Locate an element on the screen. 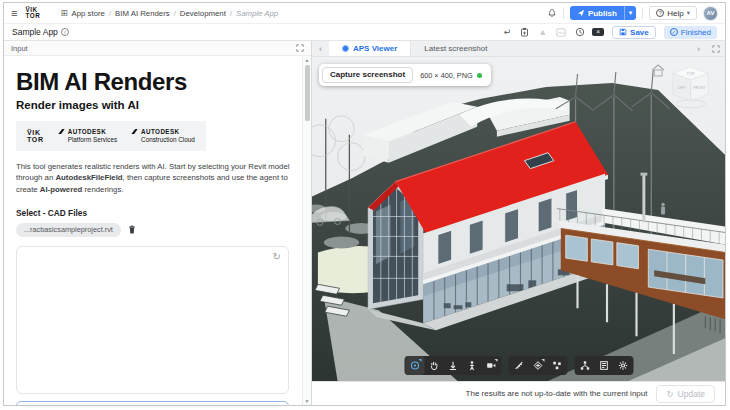 Image resolution: width=730 pixels, height=410 pixels. history-clock-icon is located at coordinates (580, 32).